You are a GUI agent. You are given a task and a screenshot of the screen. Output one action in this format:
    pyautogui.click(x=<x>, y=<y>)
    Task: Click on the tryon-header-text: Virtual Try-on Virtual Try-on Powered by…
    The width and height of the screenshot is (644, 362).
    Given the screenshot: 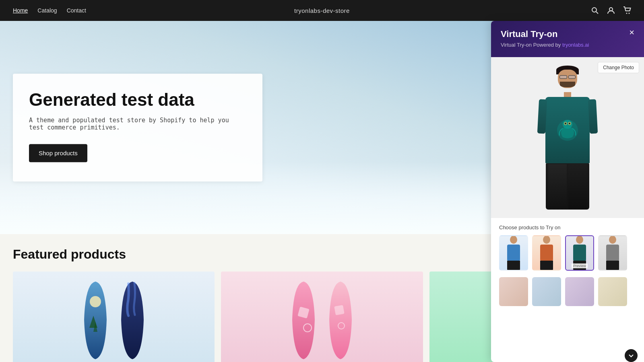 What is the action you would take?
    pyautogui.click(x=565, y=39)
    